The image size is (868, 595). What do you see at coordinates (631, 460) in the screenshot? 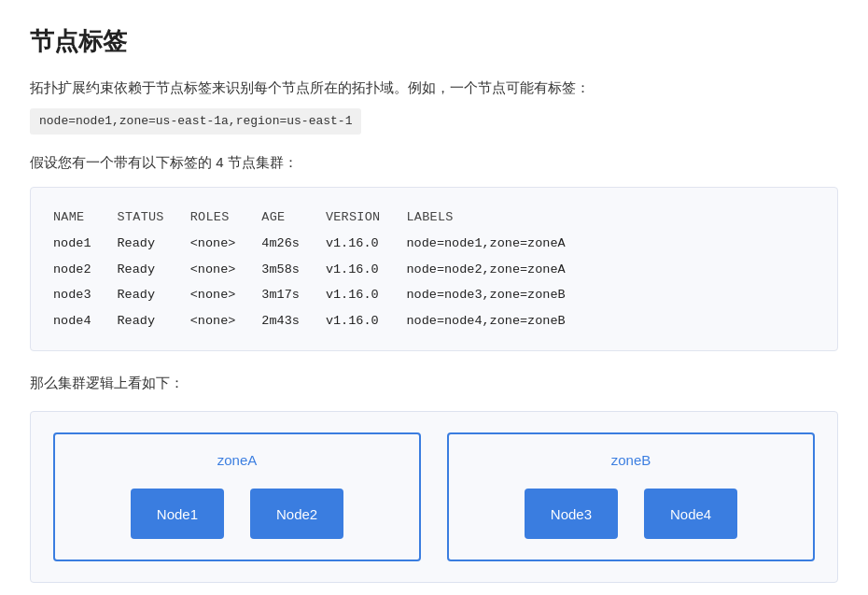
I see `zone-title: zoneB` at bounding box center [631, 460].